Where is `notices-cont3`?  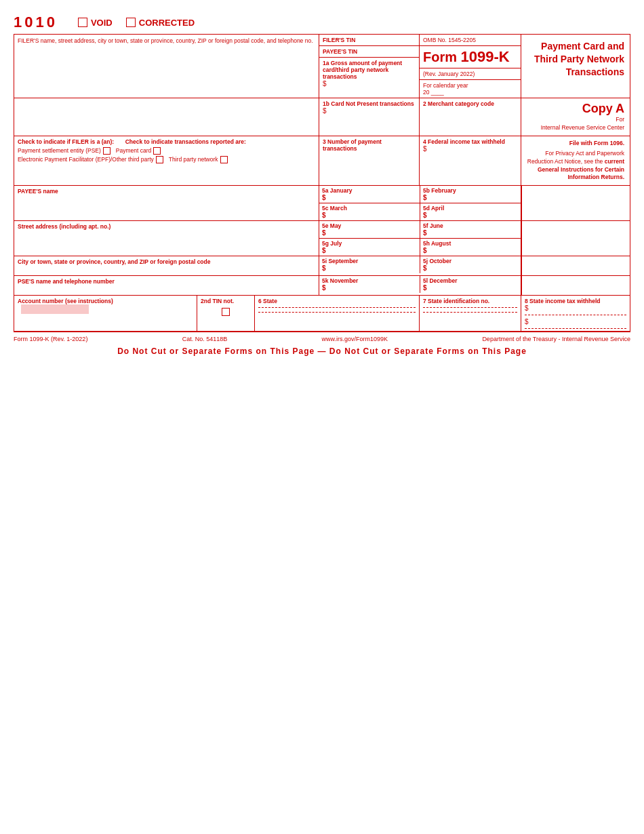 notices-cont3 is located at coordinates (576, 266).